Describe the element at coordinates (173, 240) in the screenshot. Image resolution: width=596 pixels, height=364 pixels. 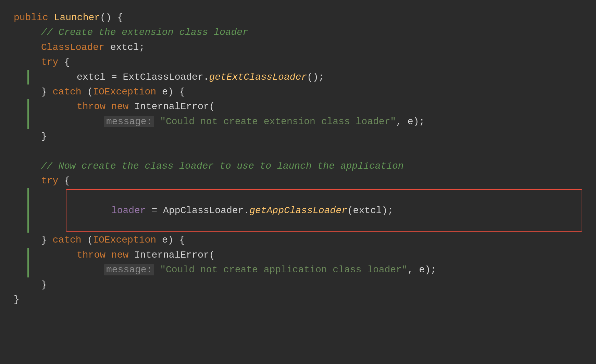
I see `exception-var-2: e) {` at that location.